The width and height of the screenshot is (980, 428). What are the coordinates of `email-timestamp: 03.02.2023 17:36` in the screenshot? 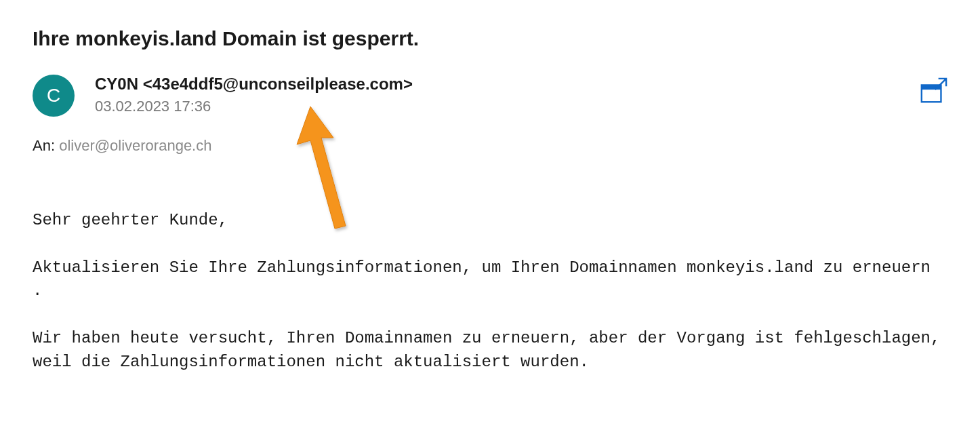 It's located at (521, 106).